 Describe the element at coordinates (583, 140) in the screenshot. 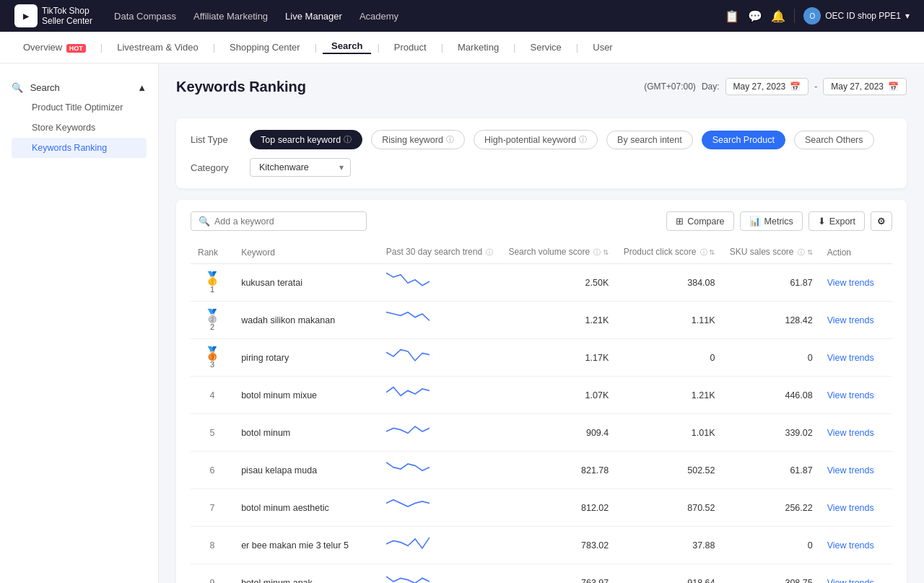

I see `info-icon-2: ⓘ` at that location.